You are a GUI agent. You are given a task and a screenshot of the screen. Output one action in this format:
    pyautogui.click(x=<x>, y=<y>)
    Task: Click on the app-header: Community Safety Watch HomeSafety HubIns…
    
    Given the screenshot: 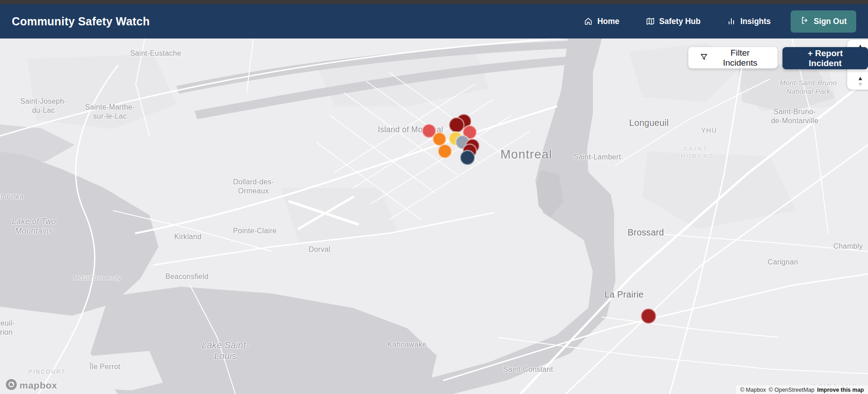 What is the action you would take?
    pyautogui.click(x=434, y=21)
    